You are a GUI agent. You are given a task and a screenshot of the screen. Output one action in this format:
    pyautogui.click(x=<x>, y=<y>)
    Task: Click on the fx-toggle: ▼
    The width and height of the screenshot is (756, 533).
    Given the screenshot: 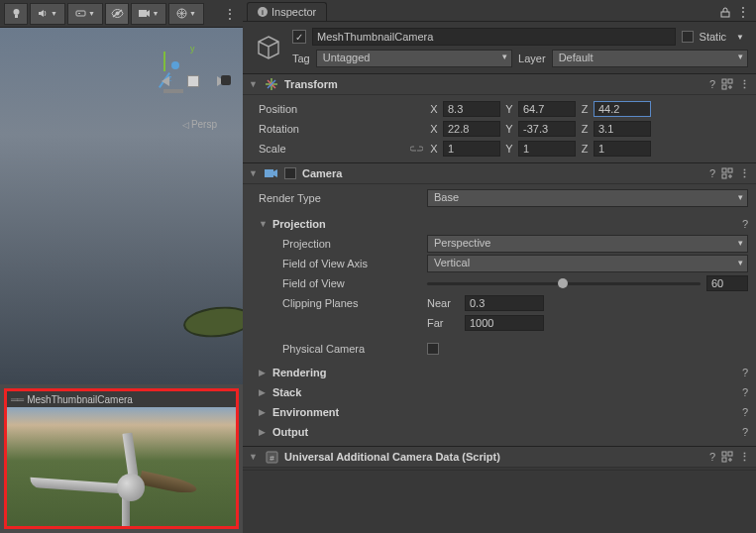 What is the action you would take?
    pyautogui.click(x=85, y=14)
    